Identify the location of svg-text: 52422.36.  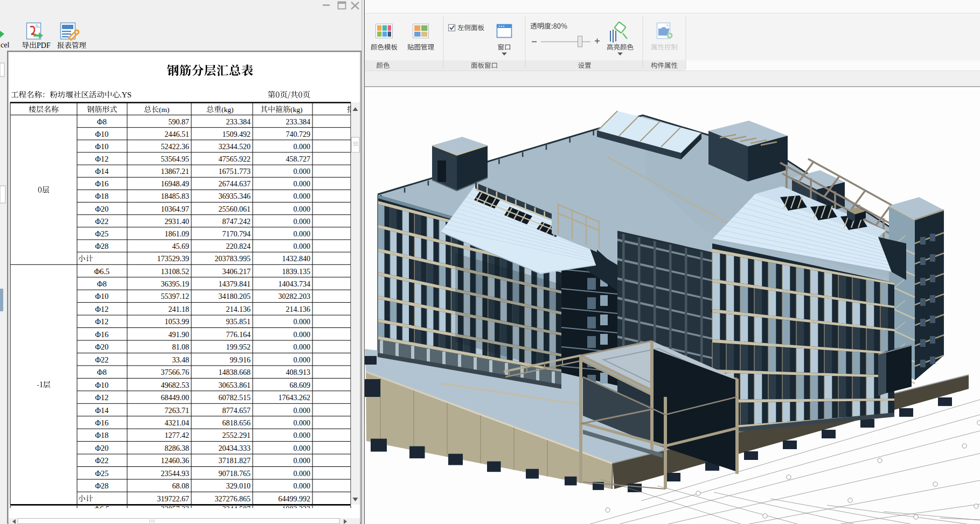
(176, 146).